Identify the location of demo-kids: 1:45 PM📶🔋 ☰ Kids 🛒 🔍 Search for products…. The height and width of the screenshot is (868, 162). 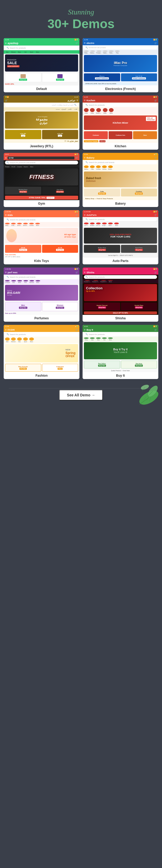
(42, 237).